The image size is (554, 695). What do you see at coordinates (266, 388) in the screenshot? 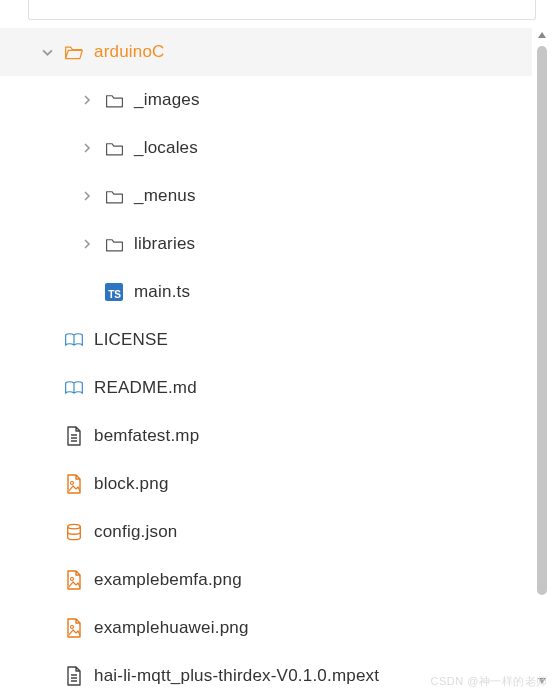
I see `tree-item-readme: README.md` at bounding box center [266, 388].